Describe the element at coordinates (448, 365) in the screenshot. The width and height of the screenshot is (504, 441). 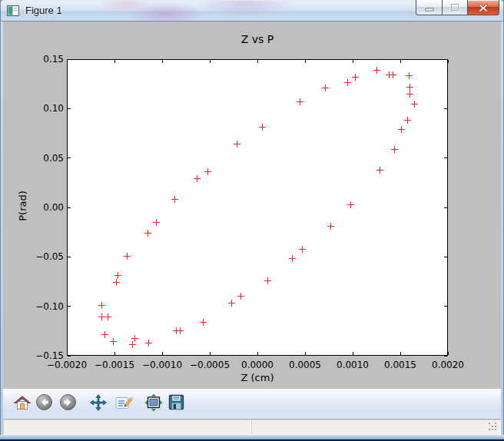
I see `x-tick-label: 0.0020` at that location.